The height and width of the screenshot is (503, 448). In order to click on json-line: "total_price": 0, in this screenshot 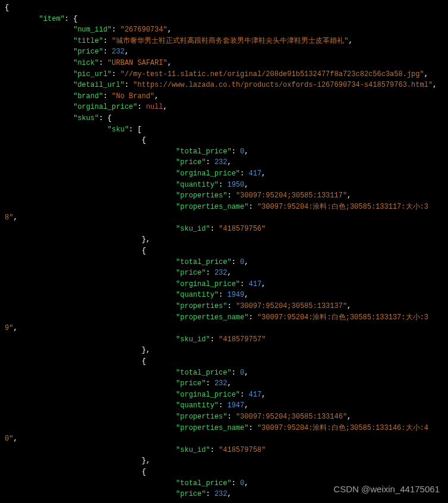, I will do `click(224, 263)`.